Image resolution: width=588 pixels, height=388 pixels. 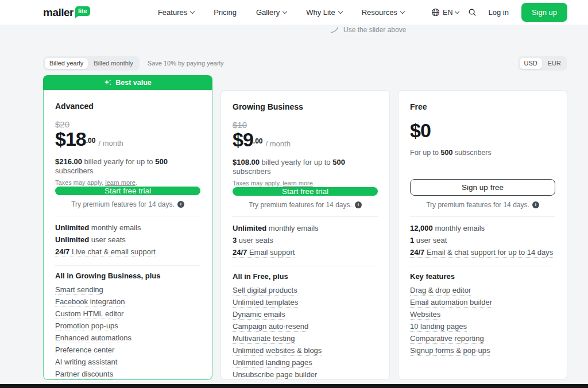 What do you see at coordinates (113, 63) in the screenshot?
I see `billing-option-monthly: Billed monthly` at bounding box center [113, 63].